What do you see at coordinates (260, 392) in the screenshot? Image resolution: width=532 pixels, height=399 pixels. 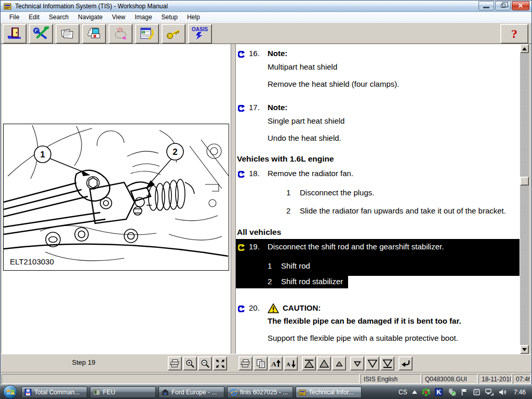 I see `taskbar-item-finis: finis 6027025 - ...` at bounding box center [260, 392].